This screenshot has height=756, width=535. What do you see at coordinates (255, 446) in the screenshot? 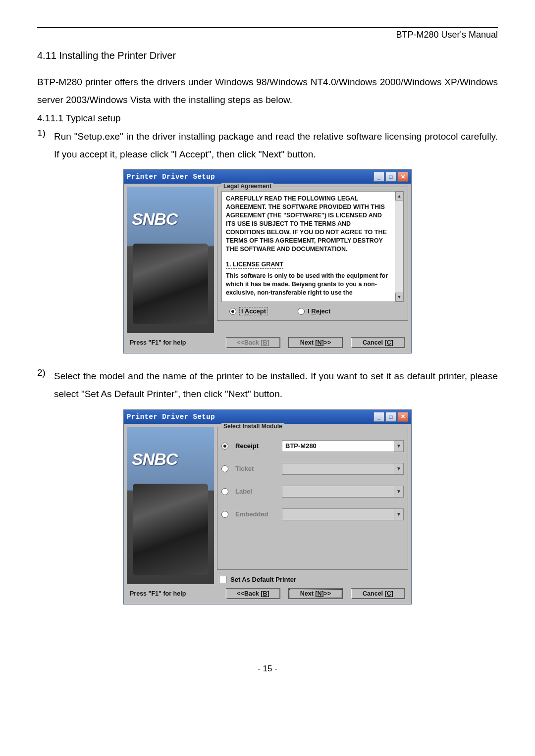
I see `radio-receipt-label: Receipt` at bounding box center [255, 446].